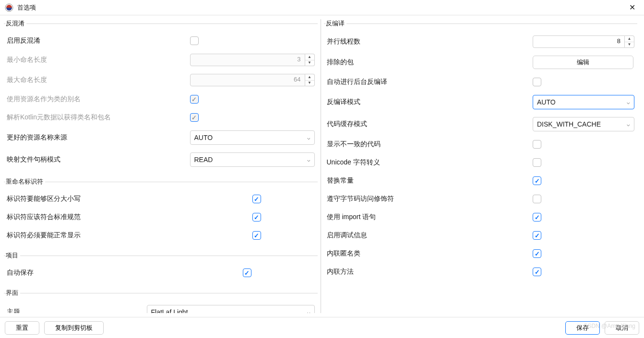 The height and width of the screenshot is (338, 644). What do you see at coordinates (481, 42) in the screenshot?
I see `row-threads: 并行线程数 8 ▲▼` at bounding box center [481, 42].